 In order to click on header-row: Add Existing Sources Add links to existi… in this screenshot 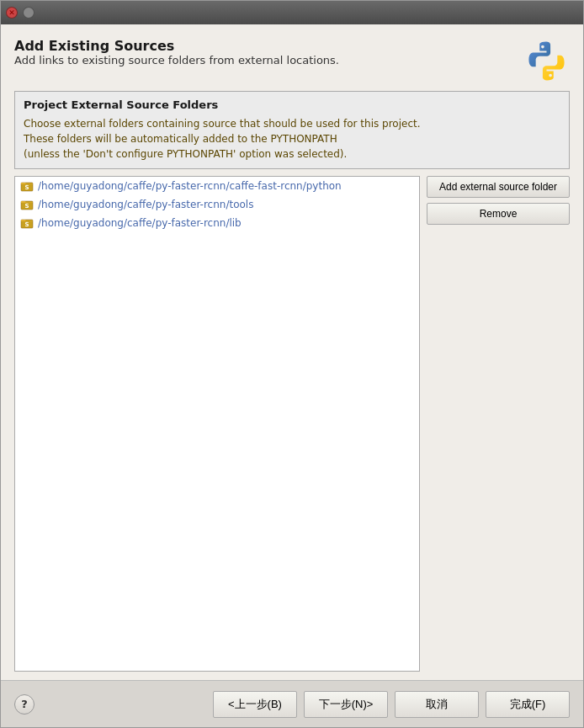, I will do `click(292, 61)`.